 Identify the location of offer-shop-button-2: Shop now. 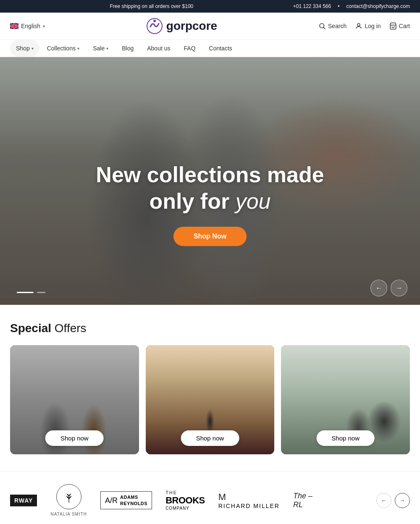
(210, 438).